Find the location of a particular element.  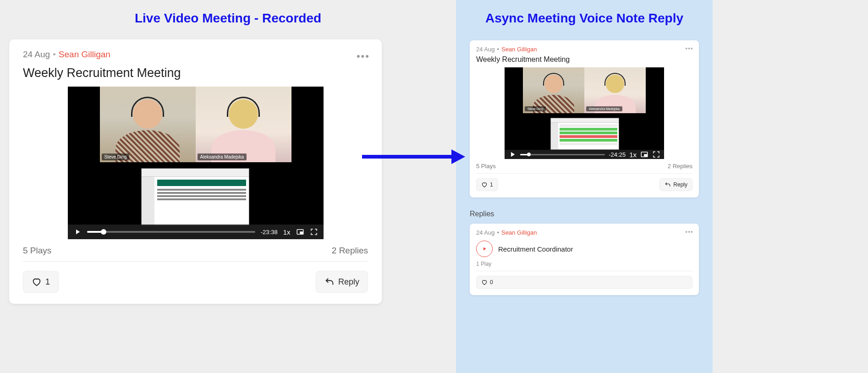

action-row: 0 is located at coordinates (584, 282).